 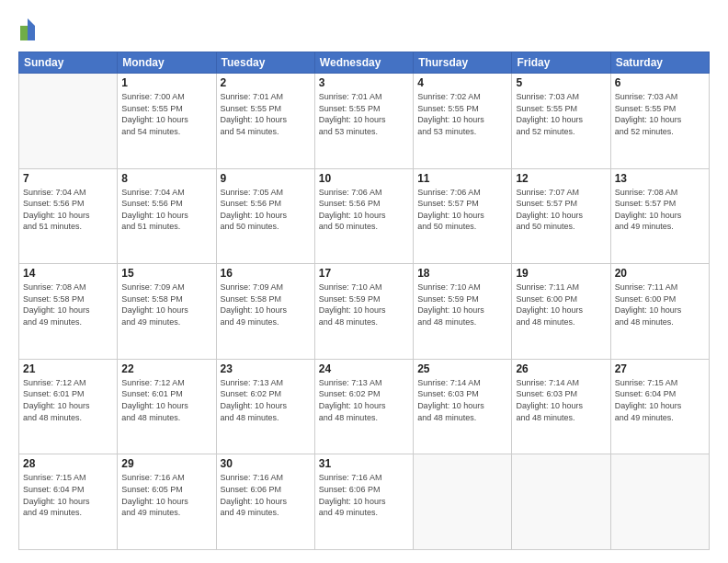 I want to click on day-number: 31, so click(x=364, y=464).